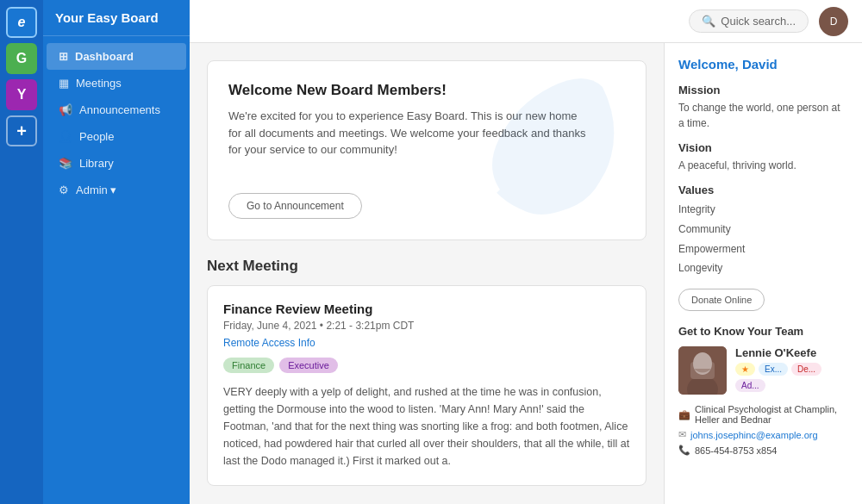 Image resolution: width=862 pixels, height=504 pixels. What do you see at coordinates (773, 369) in the screenshot?
I see `team-tag-ex: Ex...` at bounding box center [773, 369].